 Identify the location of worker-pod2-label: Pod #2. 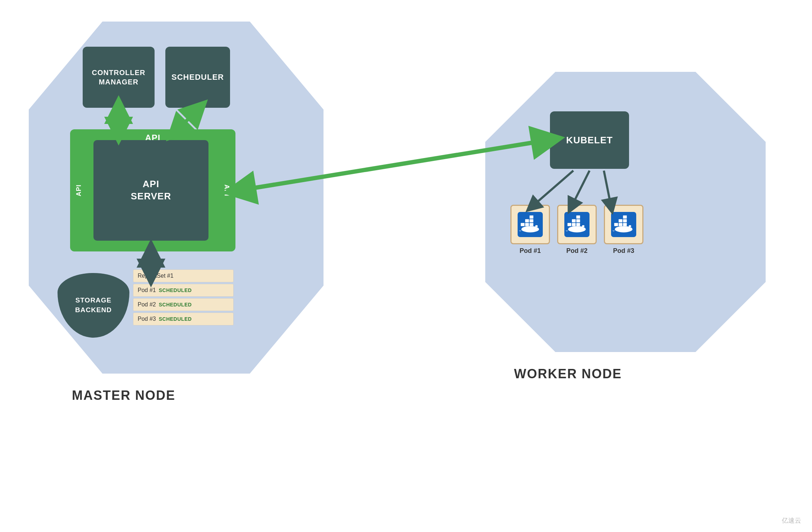
(577, 251).